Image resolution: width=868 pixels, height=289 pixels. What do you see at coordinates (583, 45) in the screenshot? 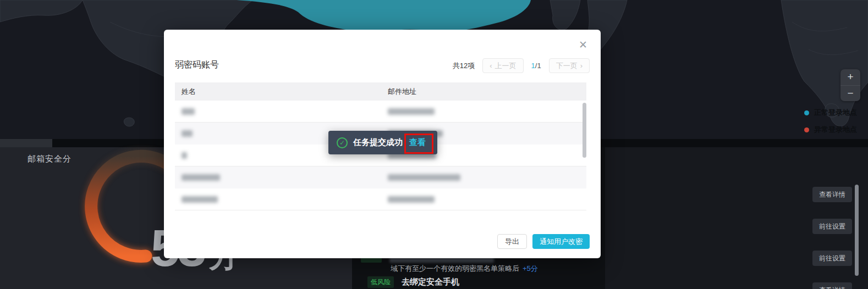
I see `close-icon: ✕` at bounding box center [583, 45].